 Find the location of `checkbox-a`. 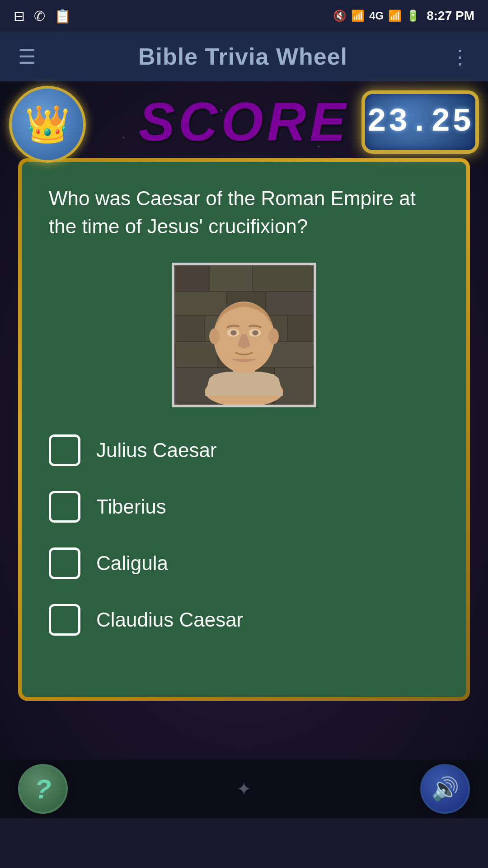

checkbox-a is located at coordinates (65, 450).